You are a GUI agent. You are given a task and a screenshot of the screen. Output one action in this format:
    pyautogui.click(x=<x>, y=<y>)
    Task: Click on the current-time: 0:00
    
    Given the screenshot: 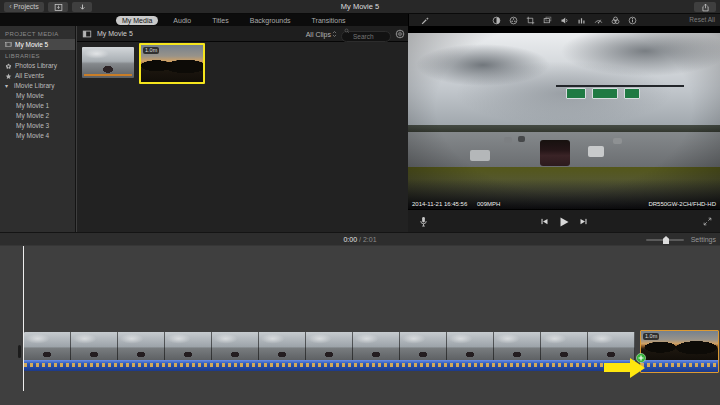 What is the action you would take?
    pyautogui.click(x=350, y=240)
    